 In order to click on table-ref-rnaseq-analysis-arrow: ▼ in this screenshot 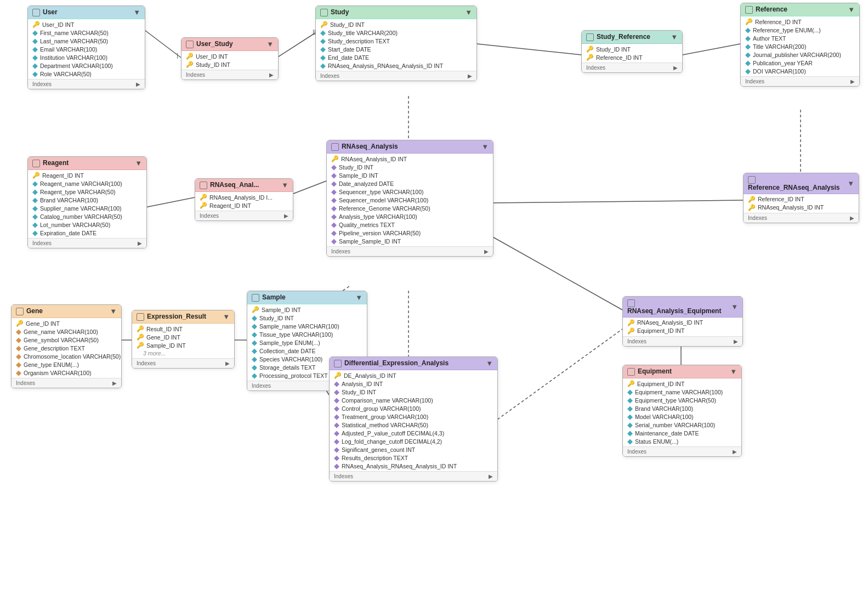, I will do `click(851, 183)`.